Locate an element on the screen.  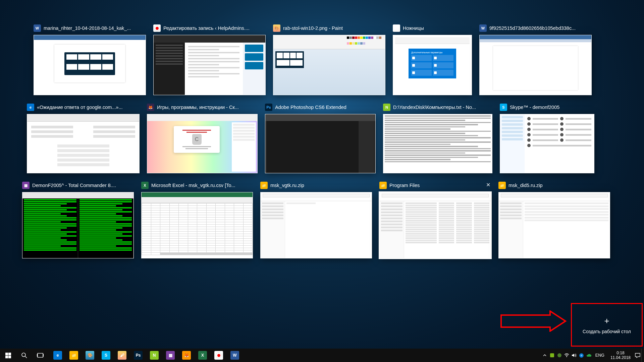
tray-volume-button is located at coordinates (574, 355).